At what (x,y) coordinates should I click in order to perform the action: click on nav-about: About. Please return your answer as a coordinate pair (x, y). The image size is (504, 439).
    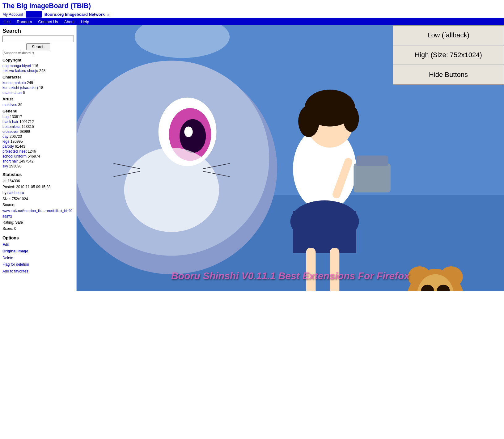
    Looking at the image, I should click on (70, 22).